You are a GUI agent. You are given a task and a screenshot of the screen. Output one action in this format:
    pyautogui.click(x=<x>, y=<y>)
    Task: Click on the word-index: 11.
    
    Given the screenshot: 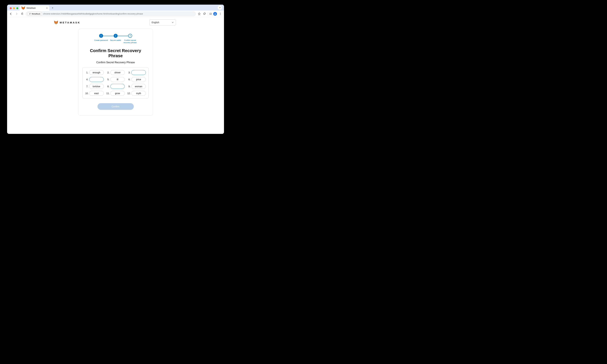 What is the action you would take?
    pyautogui.click(x=108, y=93)
    